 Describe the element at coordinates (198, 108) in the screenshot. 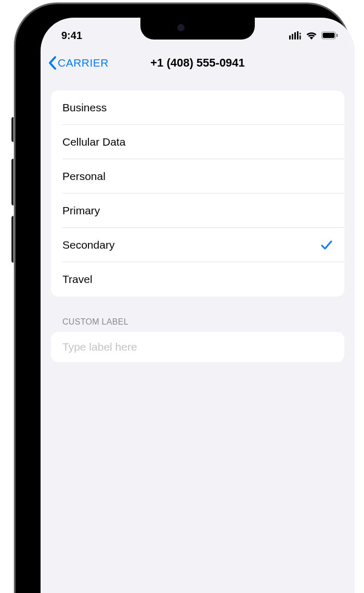

I see `list-item-business: Business` at that location.